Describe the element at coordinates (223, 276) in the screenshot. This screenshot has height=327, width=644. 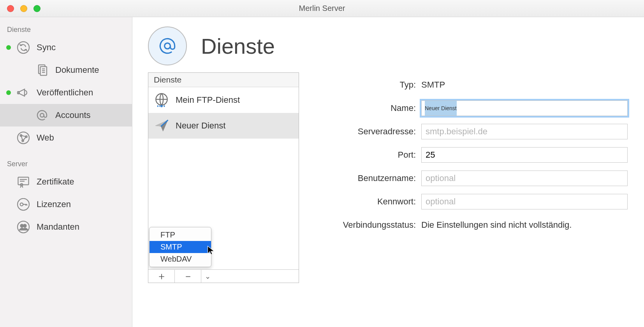
I see `service-list-toolbar: ＋ － ⌄` at that location.